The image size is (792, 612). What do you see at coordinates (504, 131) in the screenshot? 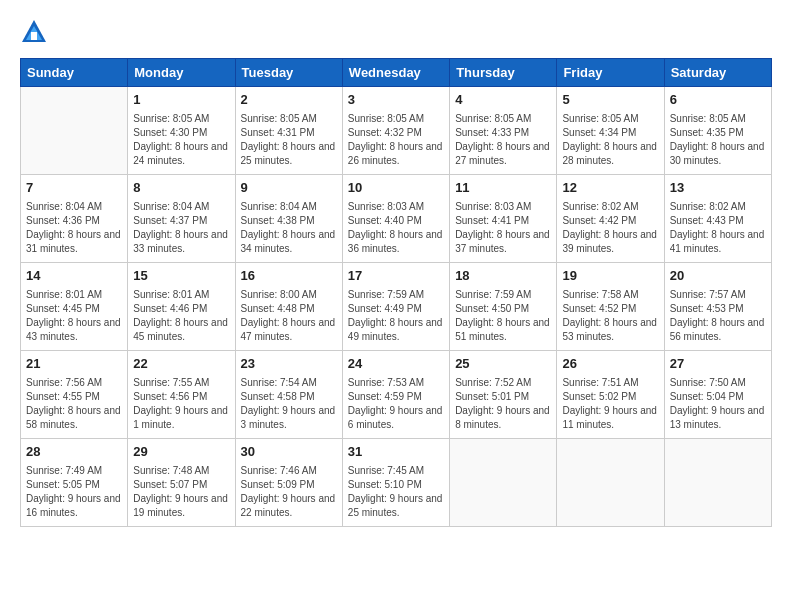
I see `calendar-cell: 4Sunrise: 8:05 AMSunset: 4:33 PMDaylight…` at bounding box center [504, 131].